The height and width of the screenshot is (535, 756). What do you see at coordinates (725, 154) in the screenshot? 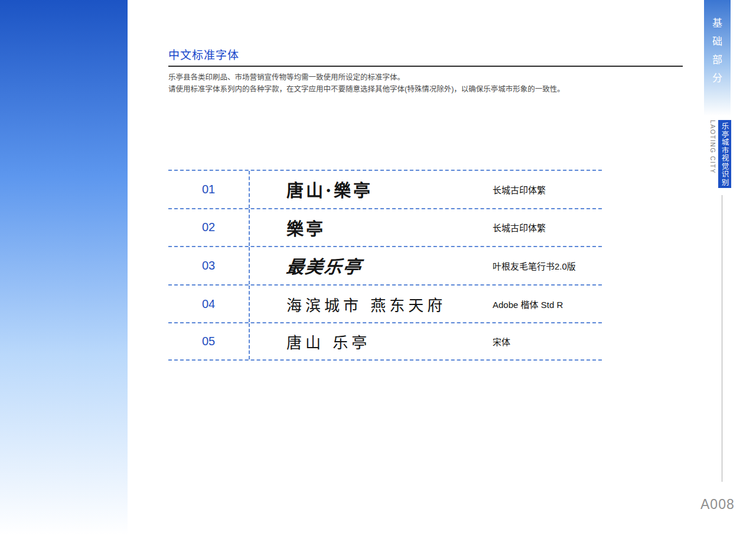
I see `vi-identity-box: 乐亭城市视觉识别` at bounding box center [725, 154].